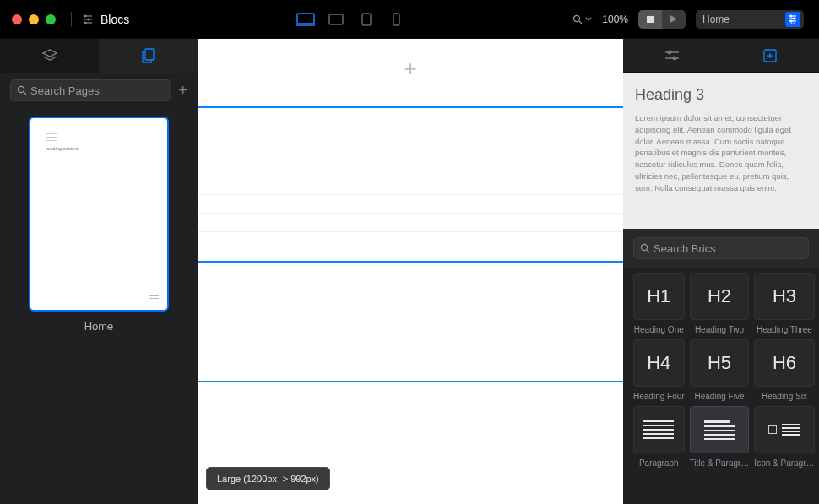 This screenshot has height=504, width=819. Describe the element at coordinates (659, 463) in the screenshot. I see `bric-label: Paragraph` at that location.